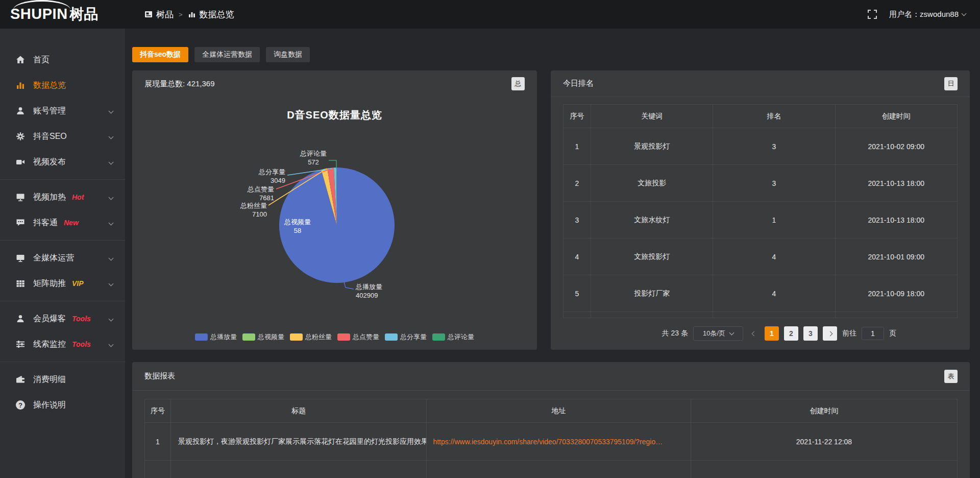 The width and height of the screenshot is (980, 478). I want to click on tab-omni-media-data: 全媒体运营数据, so click(227, 55).